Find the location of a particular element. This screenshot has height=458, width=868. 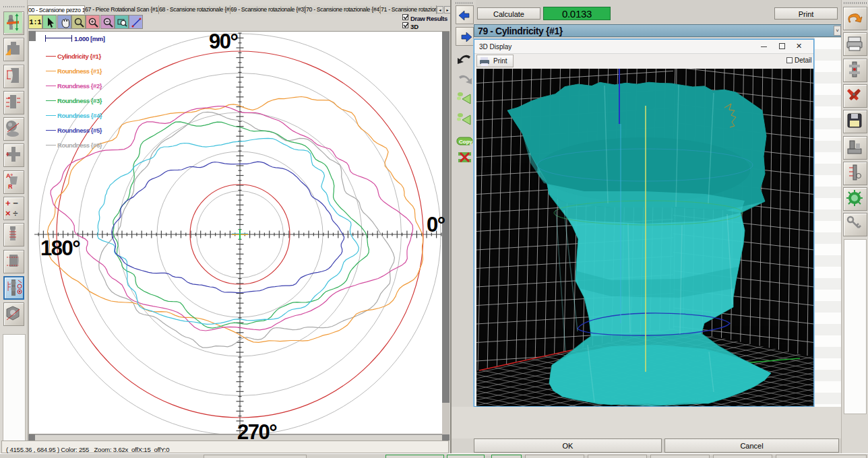

svg-text: R is located at coordinates (11, 187).